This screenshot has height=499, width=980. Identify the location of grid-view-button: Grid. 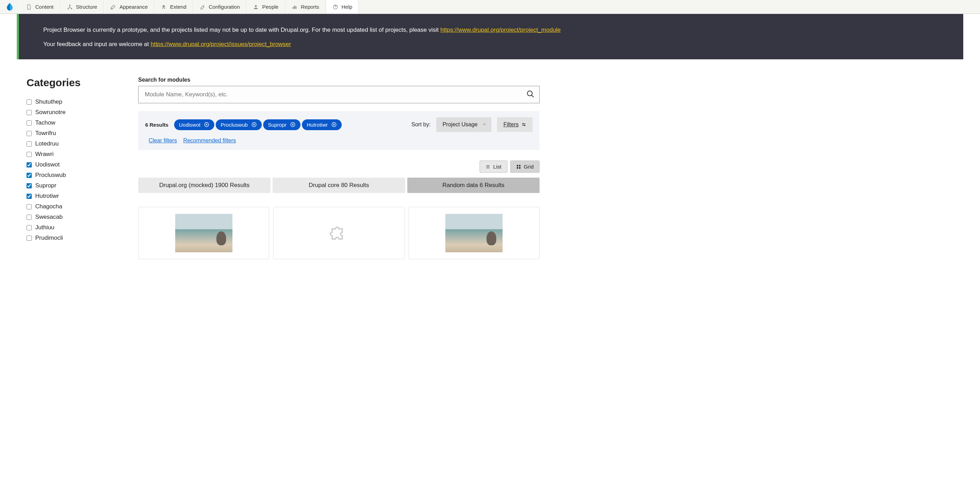
(525, 167).